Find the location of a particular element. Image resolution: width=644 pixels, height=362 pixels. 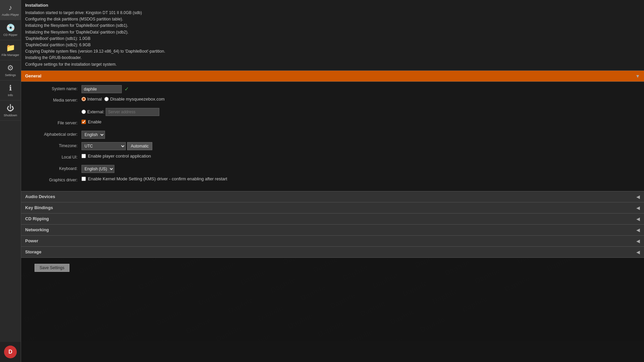

file-server-row: File server: Enable is located at coordinates (333, 124).